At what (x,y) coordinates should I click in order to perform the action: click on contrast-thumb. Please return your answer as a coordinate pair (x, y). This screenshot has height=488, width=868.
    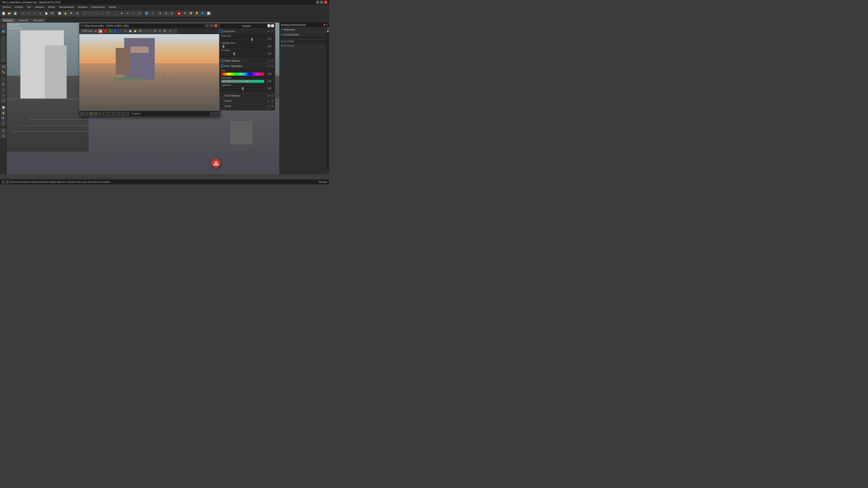
    Looking at the image, I should click on (234, 54).